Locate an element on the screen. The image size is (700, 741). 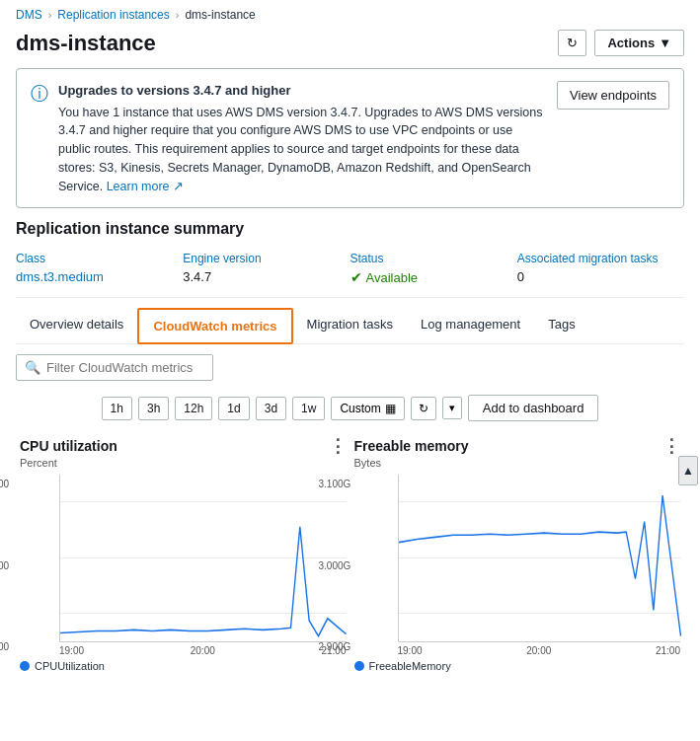
summary-status-label: Status is located at coordinates (434, 259).